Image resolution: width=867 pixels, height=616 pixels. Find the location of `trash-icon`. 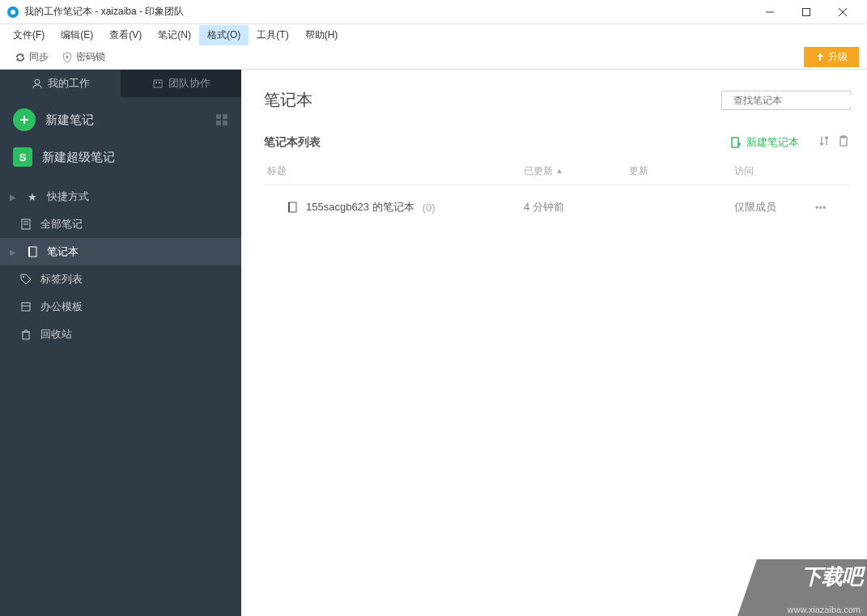

trash-icon is located at coordinates (26, 334).